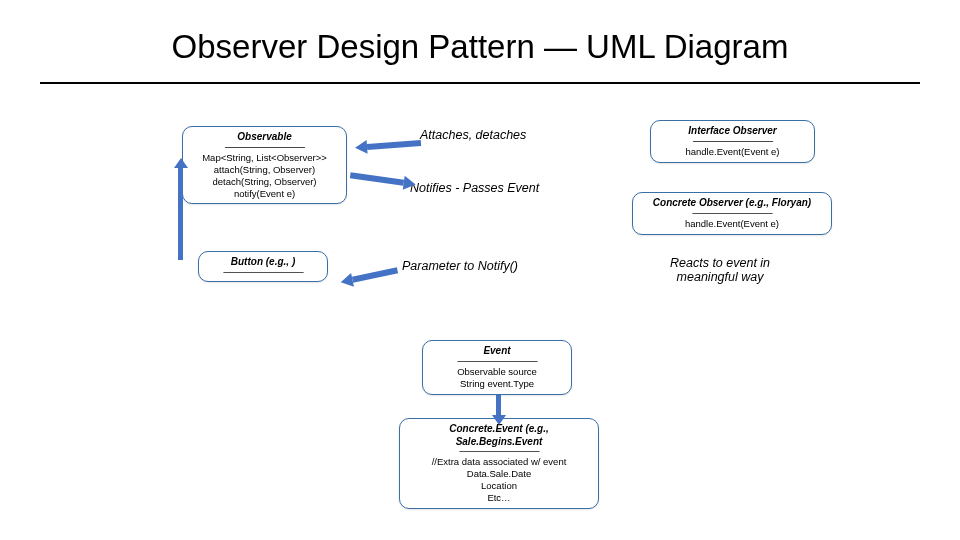 This screenshot has width=960, height=540. Describe the element at coordinates (499, 480) in the screenshot. I see `box-body: //Extra data associated w/ event Data.Sa…` at that location.